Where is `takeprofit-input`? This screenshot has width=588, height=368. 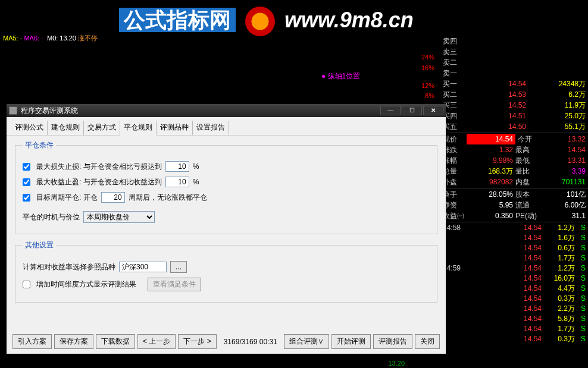
takeprofit-input is located at coordinates (177, 182).